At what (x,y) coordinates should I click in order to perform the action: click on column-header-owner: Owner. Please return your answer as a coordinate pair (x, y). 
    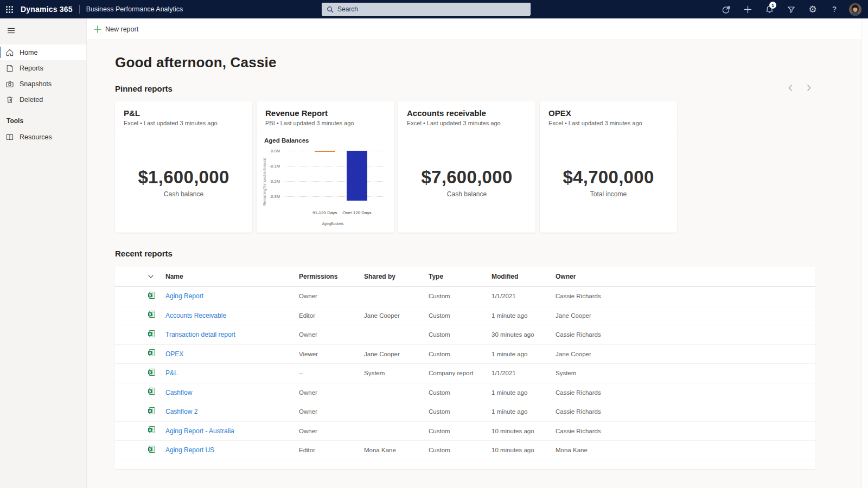
    Looking at the image, I should click on (681, 277).